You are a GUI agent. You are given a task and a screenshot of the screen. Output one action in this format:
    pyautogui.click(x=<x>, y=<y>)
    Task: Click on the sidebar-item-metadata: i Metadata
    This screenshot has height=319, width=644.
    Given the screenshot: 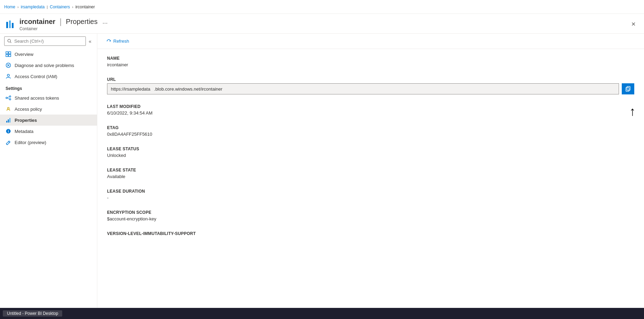 What is the action you would take?
    pyautogui.click(x=49, y=131)
    